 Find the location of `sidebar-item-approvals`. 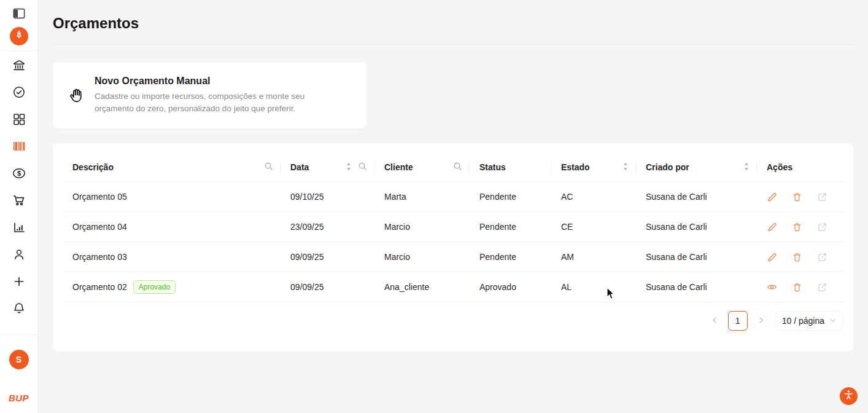

sidebar-item-approvals is located at coordinates (19, 93).